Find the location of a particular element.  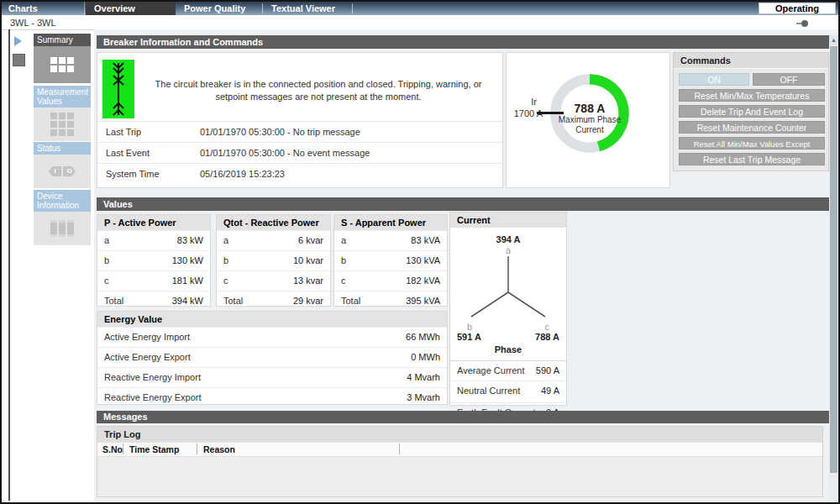

system-time-value: 05/16/2019 15:23:23 is located at coordinates (242, 174).